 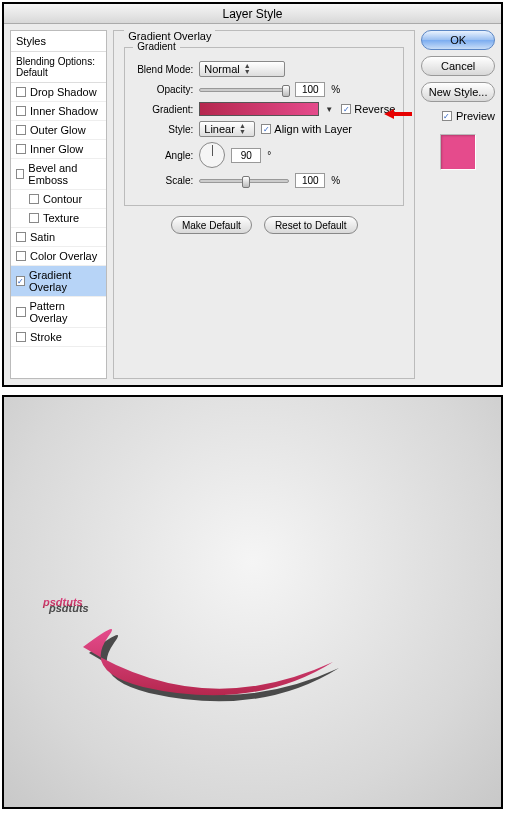 What do you see at coordinates (156, 46) in the screenshot?
I see `group-title: Gradient` at bounding box center [156, 46].